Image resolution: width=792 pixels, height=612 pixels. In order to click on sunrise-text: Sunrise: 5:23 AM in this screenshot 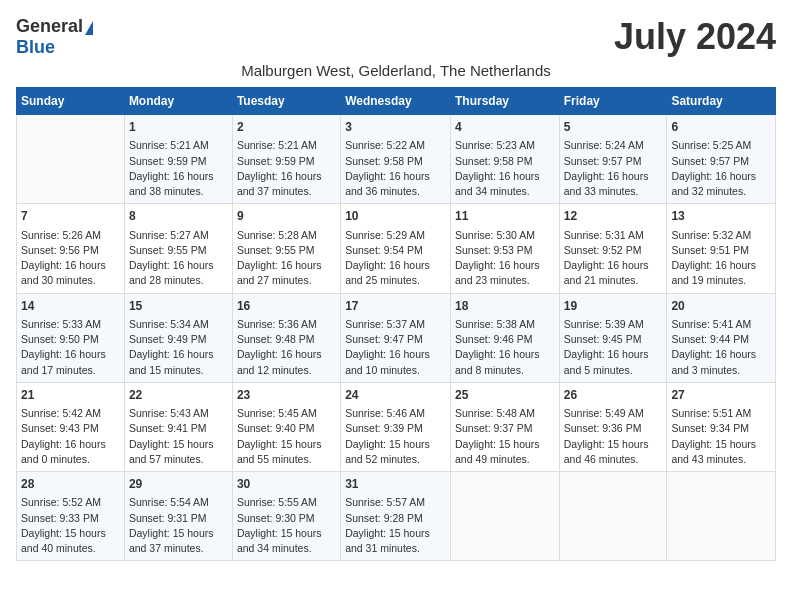, I will do `click(495, 145)`.